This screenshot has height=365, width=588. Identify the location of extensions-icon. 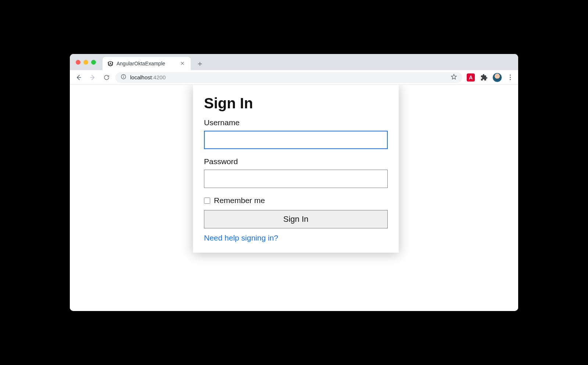
(484, 77).